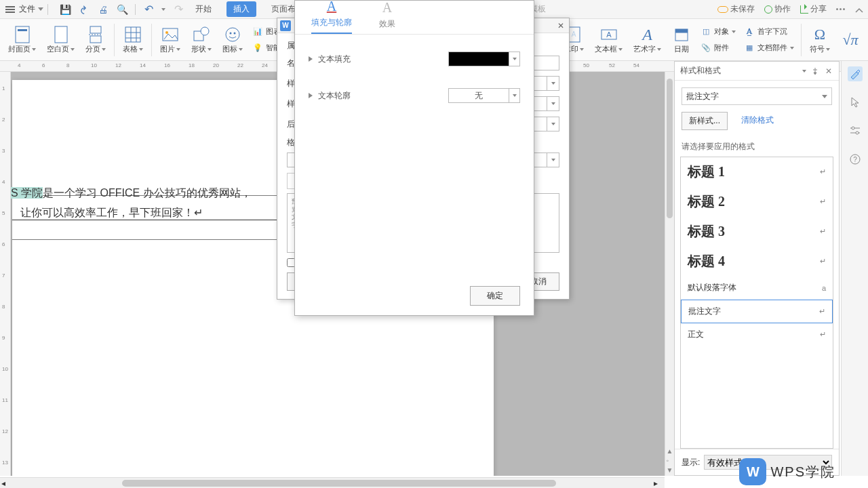  Describe the element at coordinates (682, 39) in the screenshot. I see `date-button: 日期` at that location.